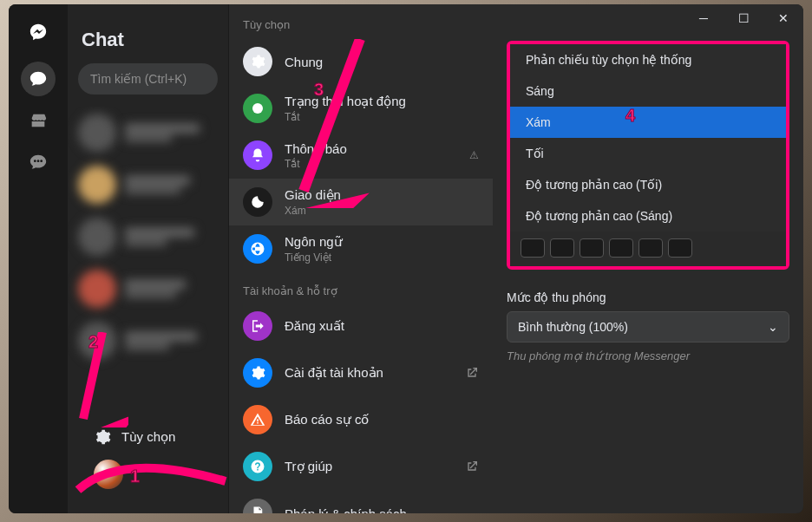 The width and height of the screenshot is (812, 522). Describe the element at coordinates (38, 121) in the screenshot. I see `rail-marketplace-icon` at that location.